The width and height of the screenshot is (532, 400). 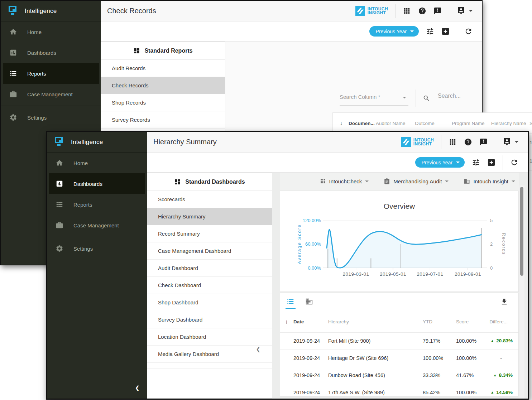 I want to click on table-row: 2019-09-24 17th Ave S.W. (Site 989) 85.4…, so click(x=399, y=392).